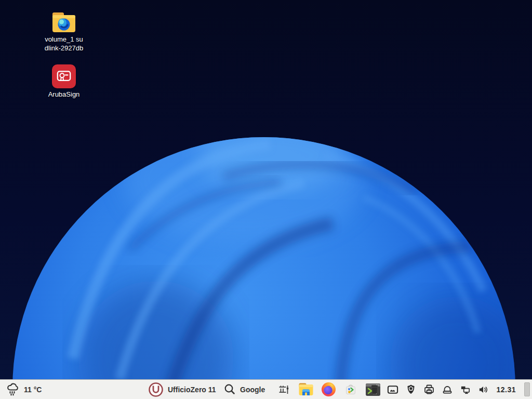 This screenshot has width=532, height=399. I want to click on trash-icon, so click(375, 390).